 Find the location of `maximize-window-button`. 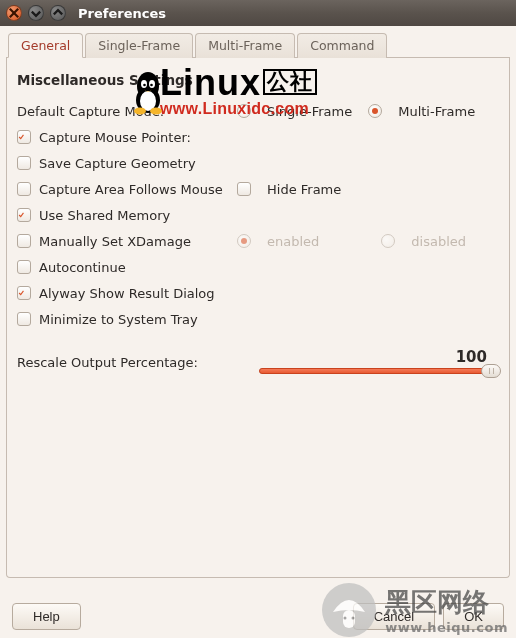

maximize-window-button is located at coordinates (58, 13).